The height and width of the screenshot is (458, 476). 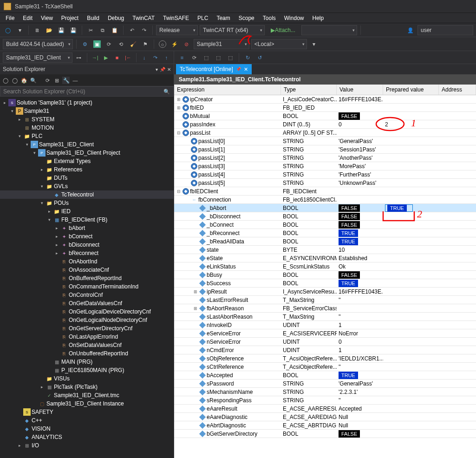 I want to click on var-value: 10, so click(x=360, y=250).